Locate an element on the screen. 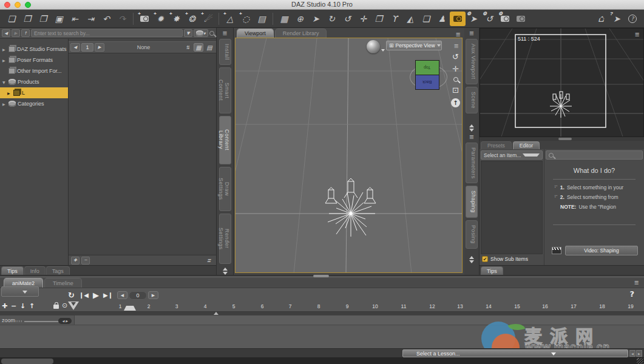 Image resolution: width=644 pixels, height=364 pixels. merge-file-button: ❐ is located at coordinates (43, 19).